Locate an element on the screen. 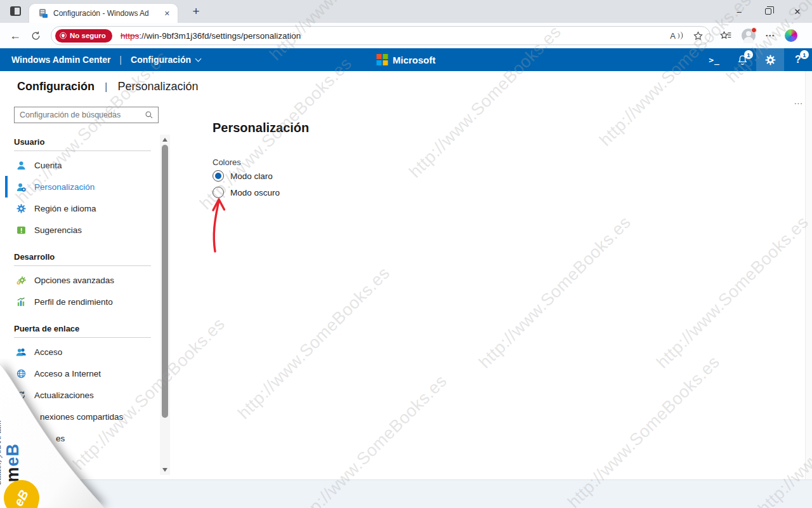 The width and height of the screenshot is (812, 508). not-secure-label: No seguro is located at coordinates (88, 36).